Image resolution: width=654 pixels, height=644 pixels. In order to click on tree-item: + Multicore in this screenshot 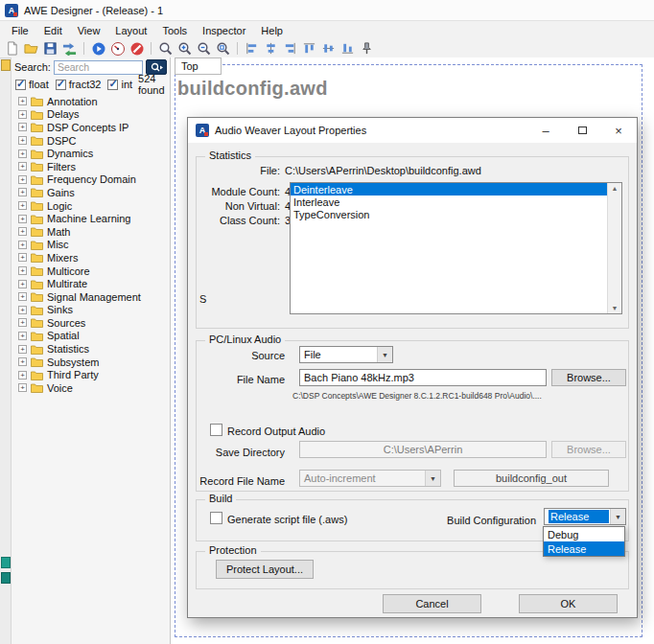, I will do `click(90, 271)`.